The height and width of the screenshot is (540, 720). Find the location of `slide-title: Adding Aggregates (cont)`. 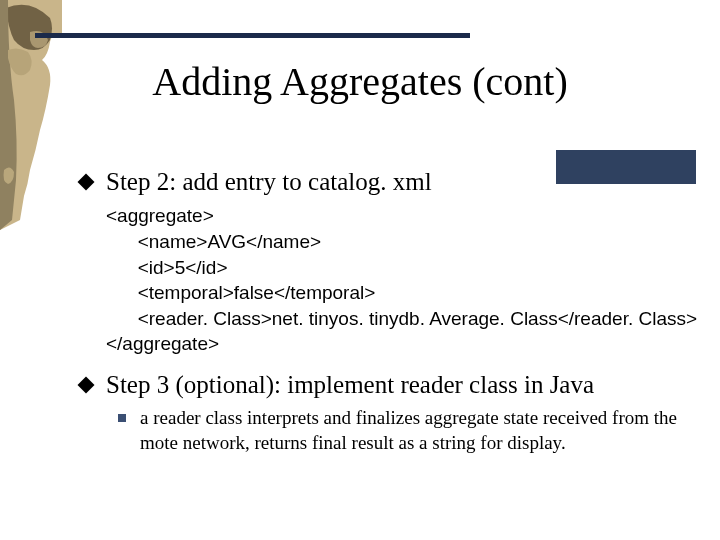

slide-title: Adding Aggregates (cont) is located at coordinates (360, 82).